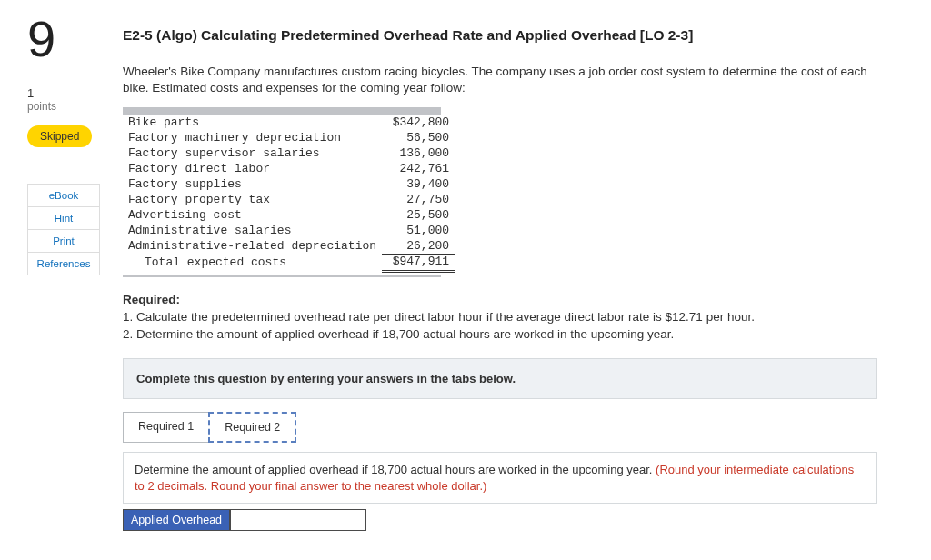 Image resolution: width=931 pixels, height=560 pixels. I want to click on sidebar-item-print: Print, so click(64, 242).